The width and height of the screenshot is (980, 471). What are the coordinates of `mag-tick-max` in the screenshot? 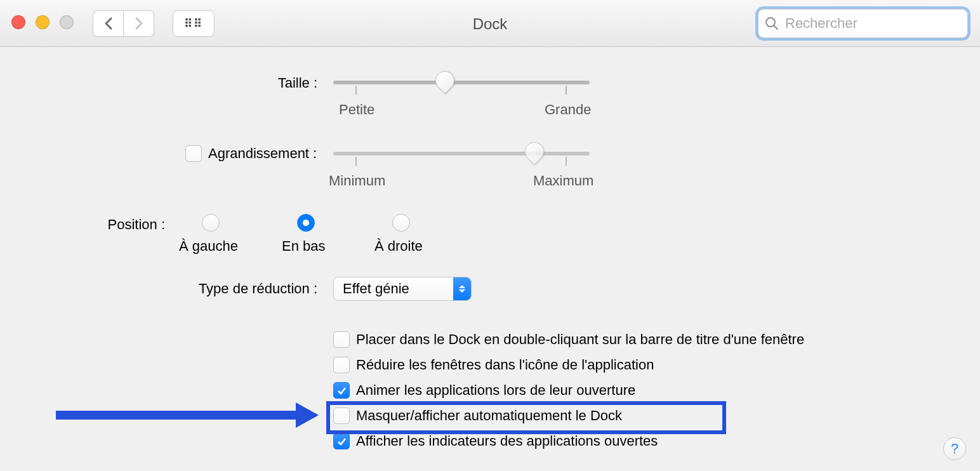 It's located at (566, 161).